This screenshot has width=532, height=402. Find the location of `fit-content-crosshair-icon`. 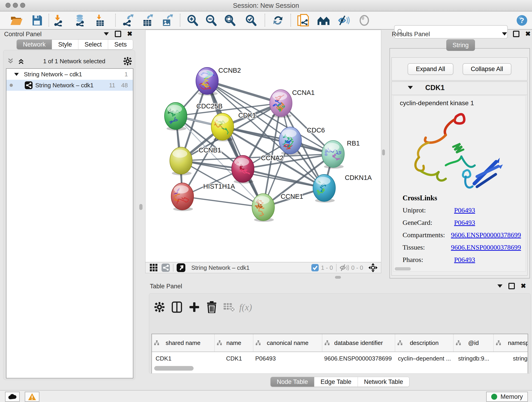

fit-content-crosshair-icon is located at coordinates (373, 268).